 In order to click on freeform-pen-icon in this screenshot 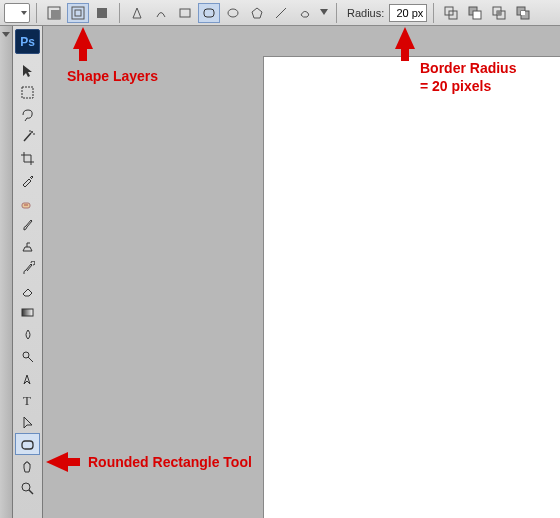, I will do `click(161, 13)`.